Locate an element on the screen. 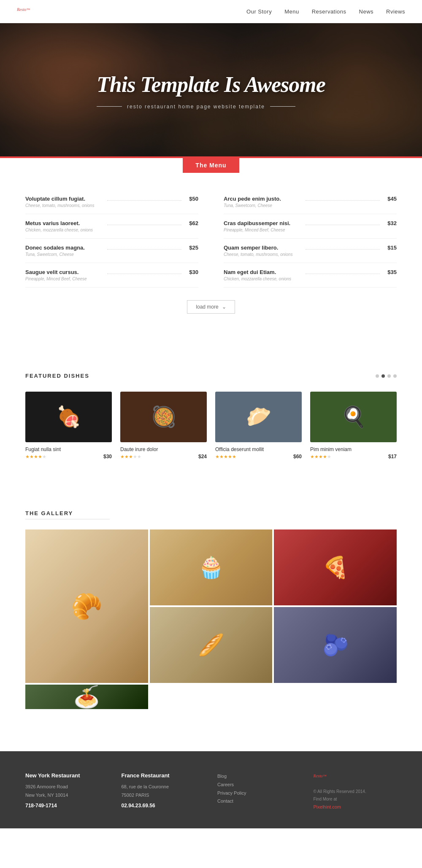 The image size is (422, 868). footer-col-links: Blog Careers Privacy Policy Contact is located at coordinates (259, 792).